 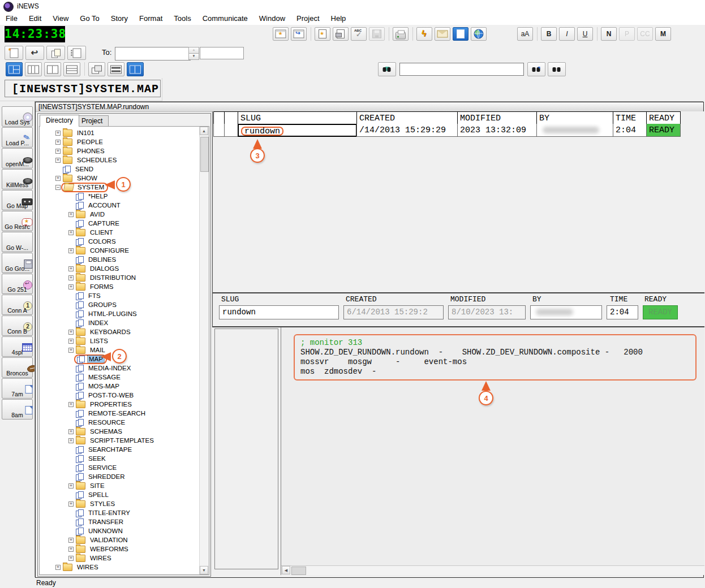 I want to click on mail-button, so click(x=442, y=34).